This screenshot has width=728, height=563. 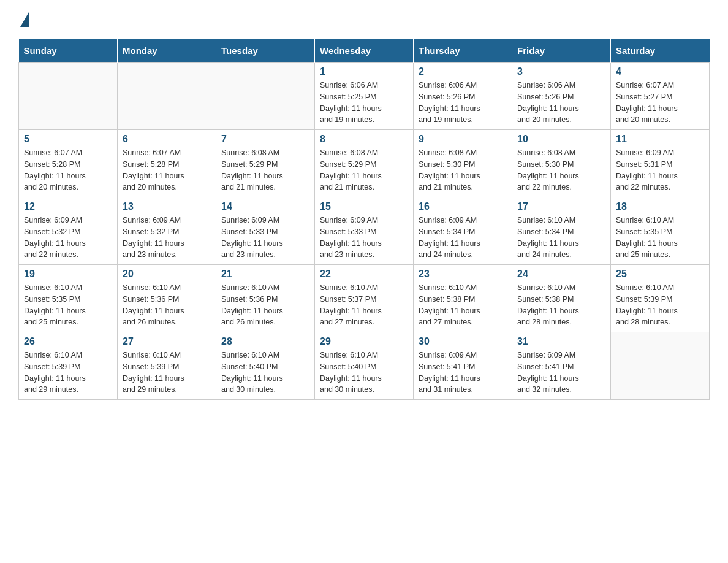 What do you see at coordinates (167, 207) in the screenshot?
I see `day-number: 13` at bounding box center [167, 207].